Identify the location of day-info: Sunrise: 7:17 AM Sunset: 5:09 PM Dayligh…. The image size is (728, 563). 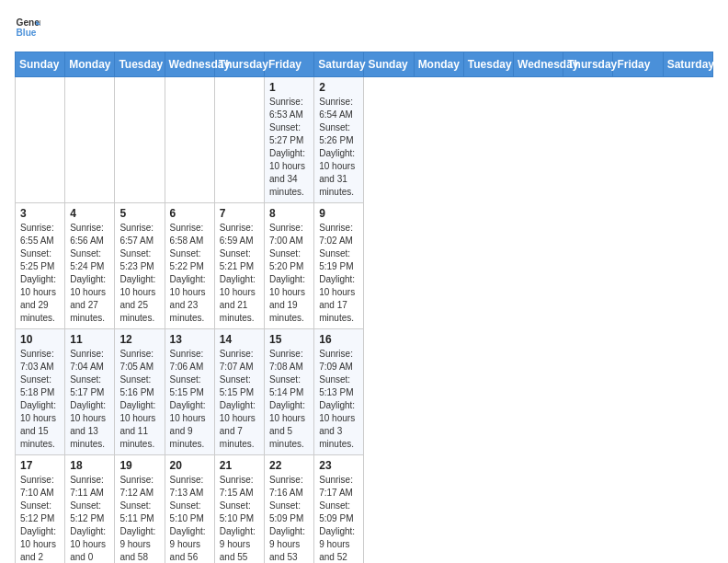
(338, 519).